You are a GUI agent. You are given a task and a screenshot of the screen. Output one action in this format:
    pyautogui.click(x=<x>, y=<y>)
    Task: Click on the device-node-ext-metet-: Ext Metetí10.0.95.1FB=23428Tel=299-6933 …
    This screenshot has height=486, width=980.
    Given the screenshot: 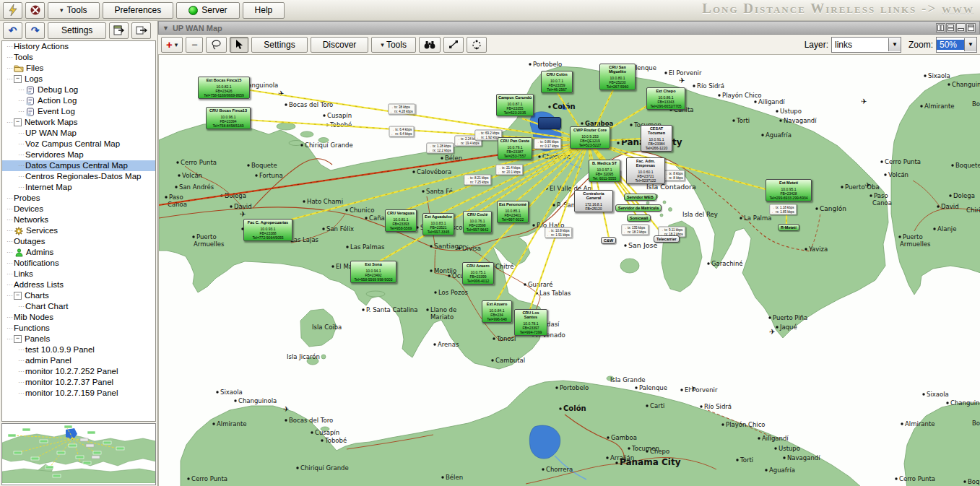 What is the action you would take?
    pyautogui.click(x=789, y=191)
    